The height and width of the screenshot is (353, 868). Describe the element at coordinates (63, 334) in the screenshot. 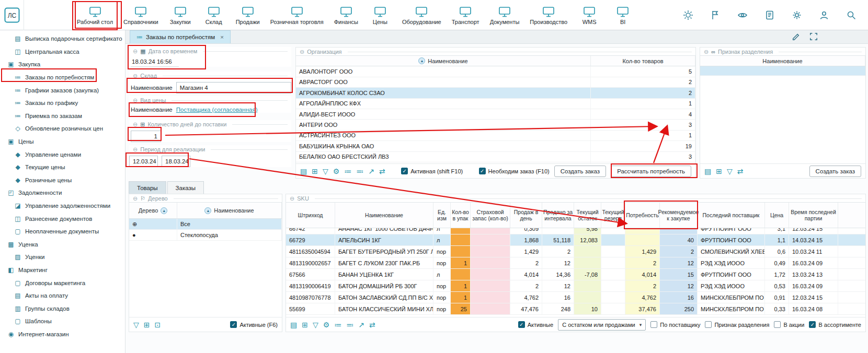

I see `sidebar-item: ◉ Интернет-магазин` at that location.